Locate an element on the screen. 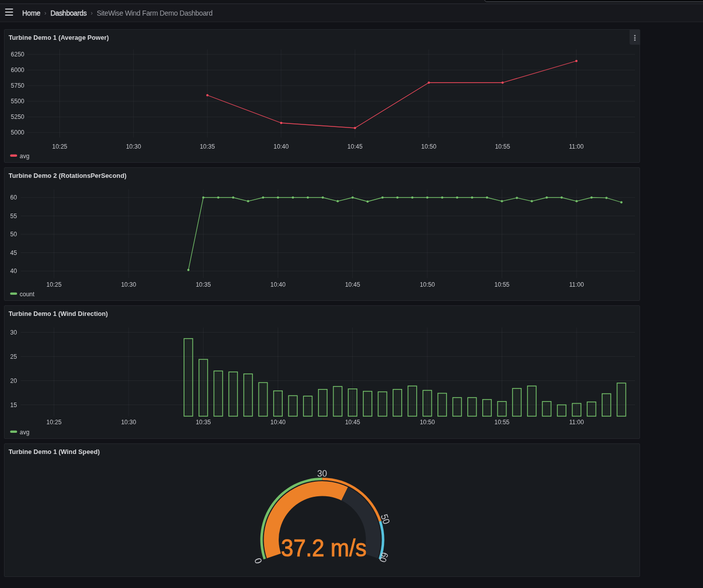  svg-text: 20 is located at coordinates (14, 381).